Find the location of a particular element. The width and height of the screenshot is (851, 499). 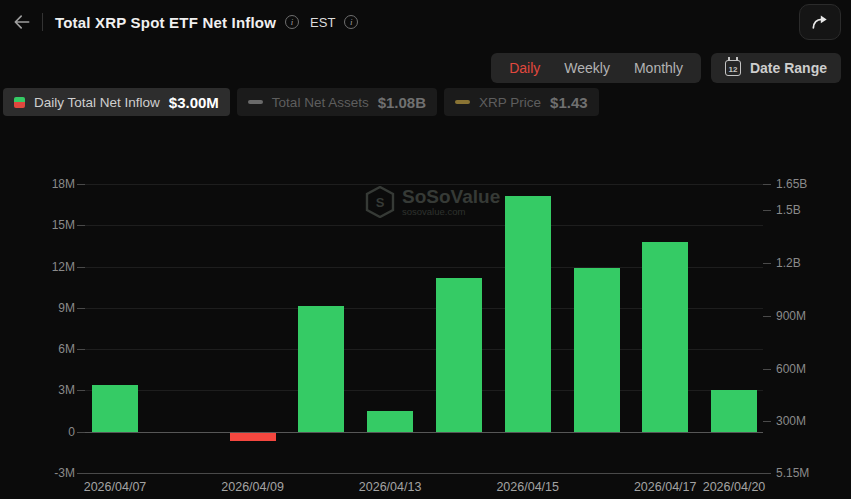

legend-label: Daily Total Net Inflow is located at coordinates (97, 102).